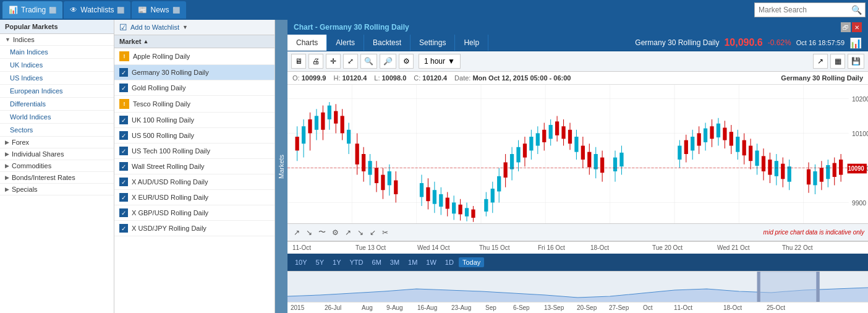 This screenshot has width=868, height=313. Describe the element at coordinates (194, 120) in the screenshot. I see `market-row-uk100: UK 100 Rolling Daily` at that location.